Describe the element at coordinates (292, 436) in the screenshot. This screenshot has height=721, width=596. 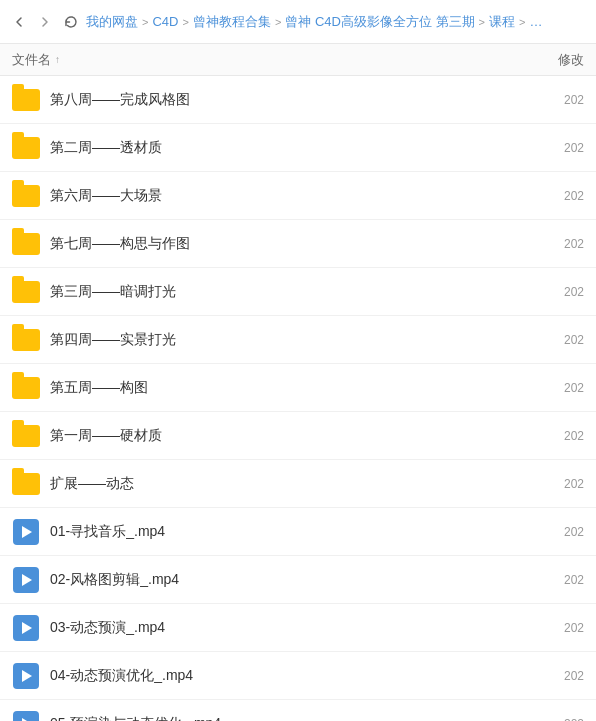
I see `file-name: 第一周——硬材质` at that location.